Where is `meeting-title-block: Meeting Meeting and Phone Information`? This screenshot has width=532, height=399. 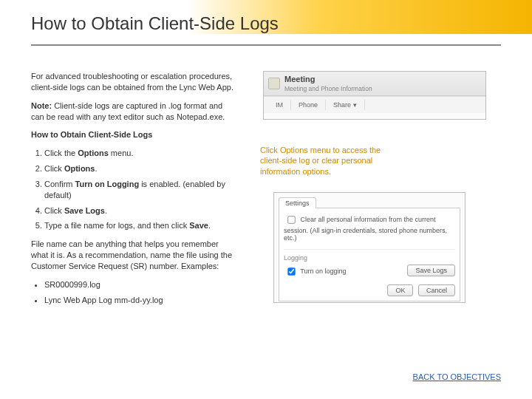 meeting-title-block: Meeting Meeting and Phone Information is located at coordinates (328, 83).